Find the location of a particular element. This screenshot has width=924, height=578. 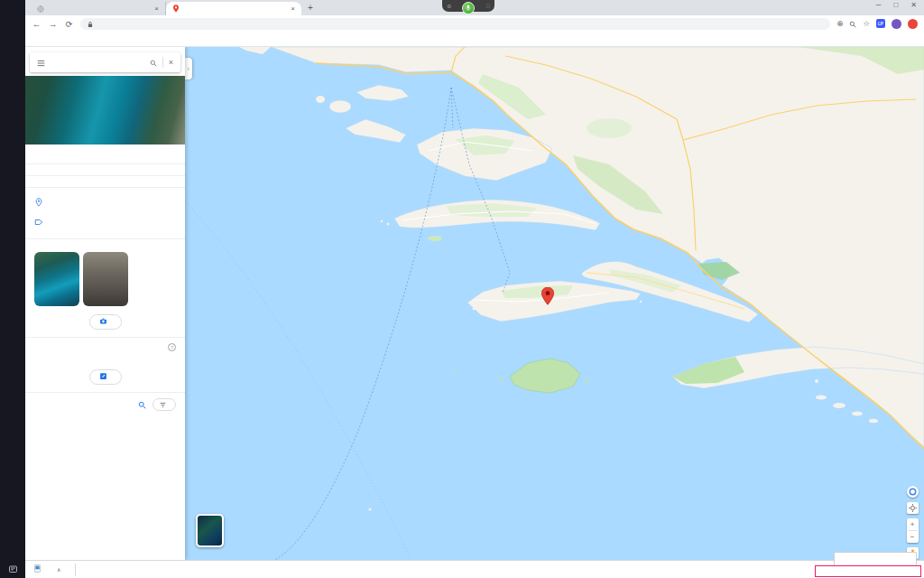

photo-thumb-all is located at coordinates (57, 279).